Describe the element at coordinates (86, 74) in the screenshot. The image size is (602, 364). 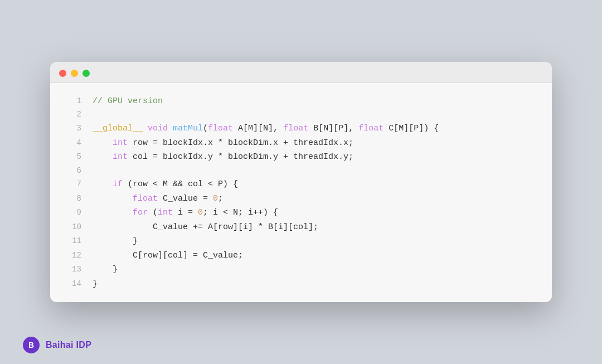
I see `maximize-button` at that location.